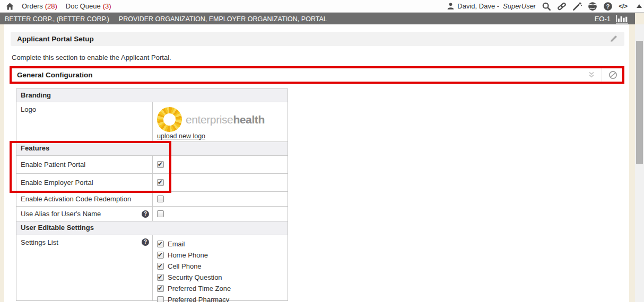  Describe the element at coordinates (53, 164) in the screenshot. I see `feature-label: Enable Patient Portal` at that location.